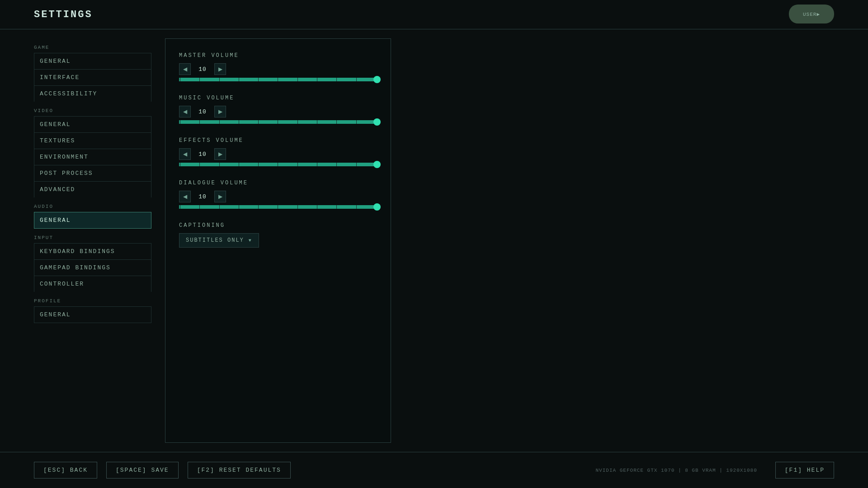 Image resolution: width=868 pixels, height=488 pixels. I want to click on slider-track-effects-volume, so click(278, 164).